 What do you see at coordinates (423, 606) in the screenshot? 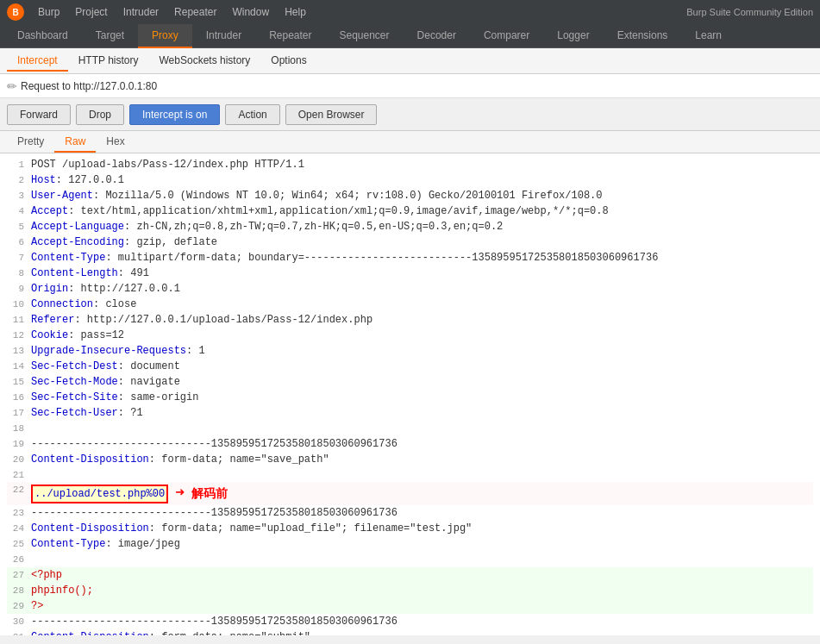
I see `line-text: ?>` at bounding box center [423, 606].